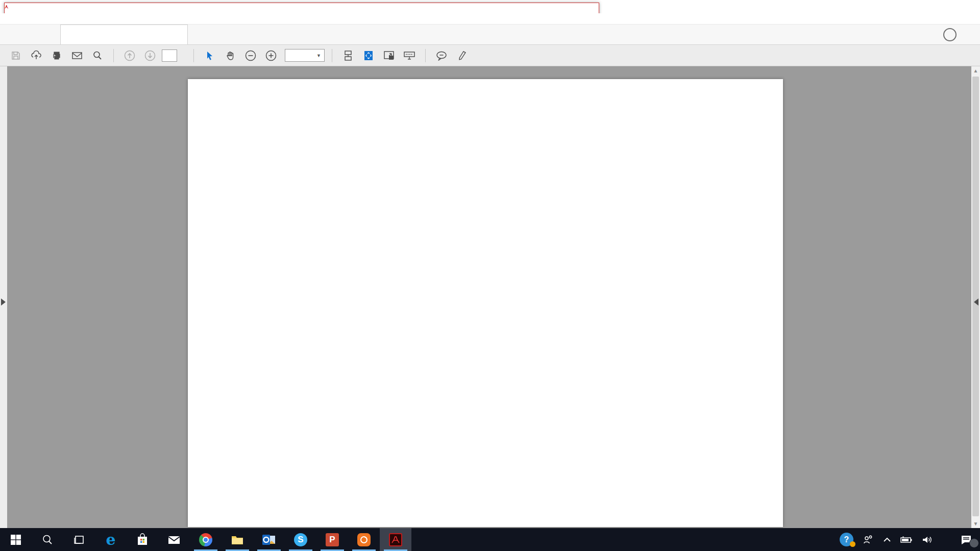  Describe the element at coordinates (34, 35) in the screenshot. I see `tab-tools` at that location.